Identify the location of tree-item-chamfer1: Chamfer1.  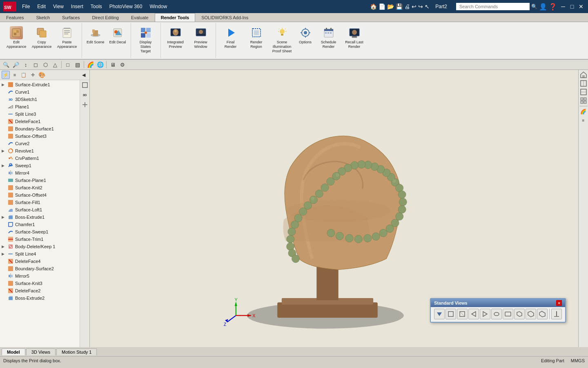
(40, 224).